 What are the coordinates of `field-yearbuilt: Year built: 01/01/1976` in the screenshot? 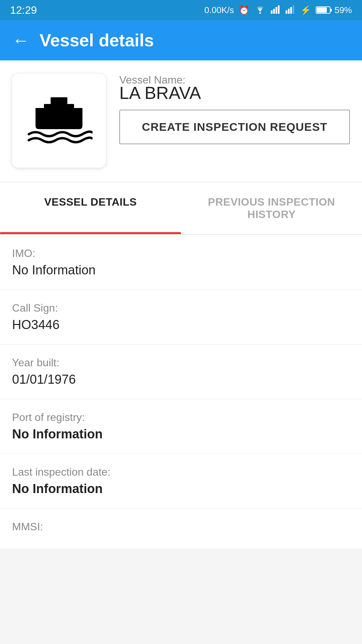 It's located at (181, 372).